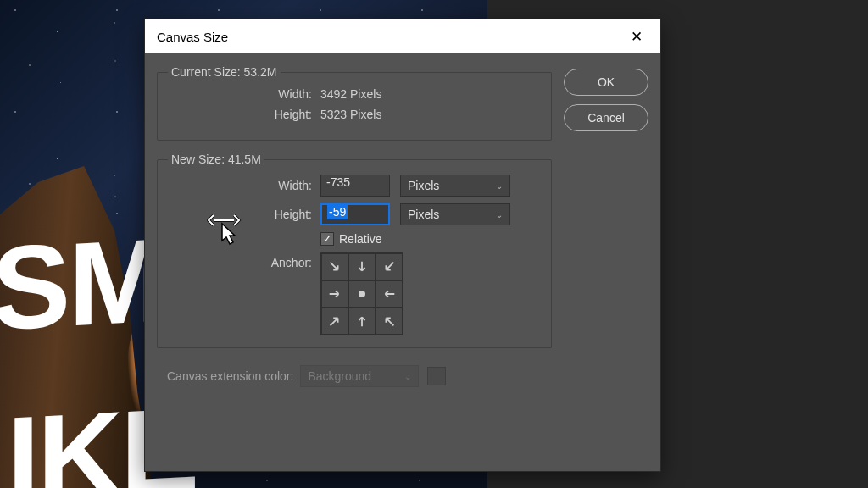 Image resolution: width=868 pixels, height=488 pixels. What do you see at coordinates (391, 37) in the screenshot?
I see `dialog-title: Canvas Size` at bounding box center [391, 37].